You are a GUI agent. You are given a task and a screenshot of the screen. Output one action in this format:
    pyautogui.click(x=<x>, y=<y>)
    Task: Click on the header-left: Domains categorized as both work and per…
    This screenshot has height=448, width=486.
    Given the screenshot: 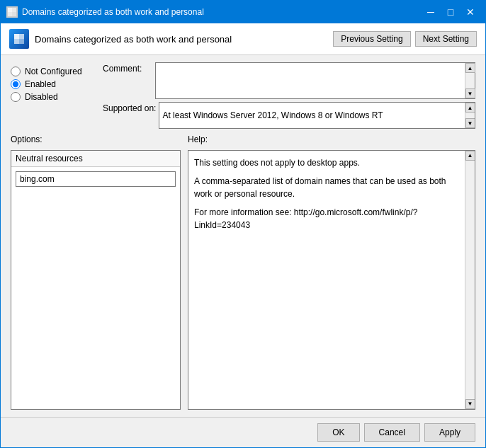 What is the action you would take?
    pyautogui.click(x=120, y=39)
    